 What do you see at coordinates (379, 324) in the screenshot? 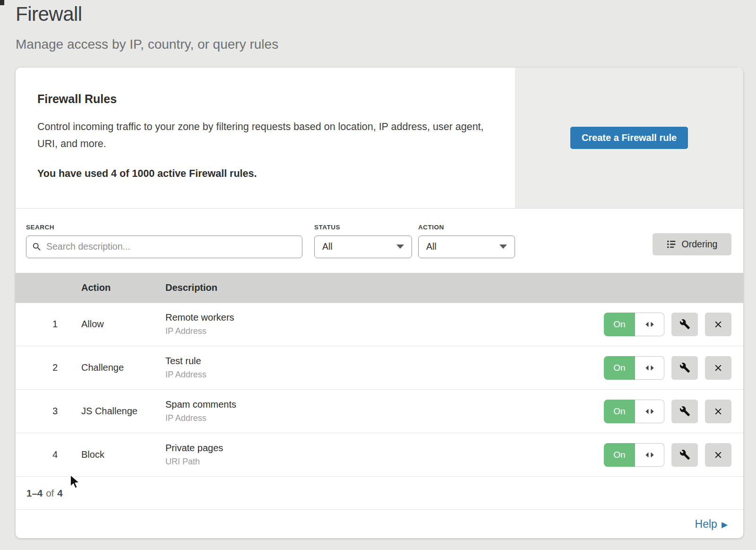
I see `table-row: 1 Allow Remote workers IP Address On` at bounding box center [379, 324].